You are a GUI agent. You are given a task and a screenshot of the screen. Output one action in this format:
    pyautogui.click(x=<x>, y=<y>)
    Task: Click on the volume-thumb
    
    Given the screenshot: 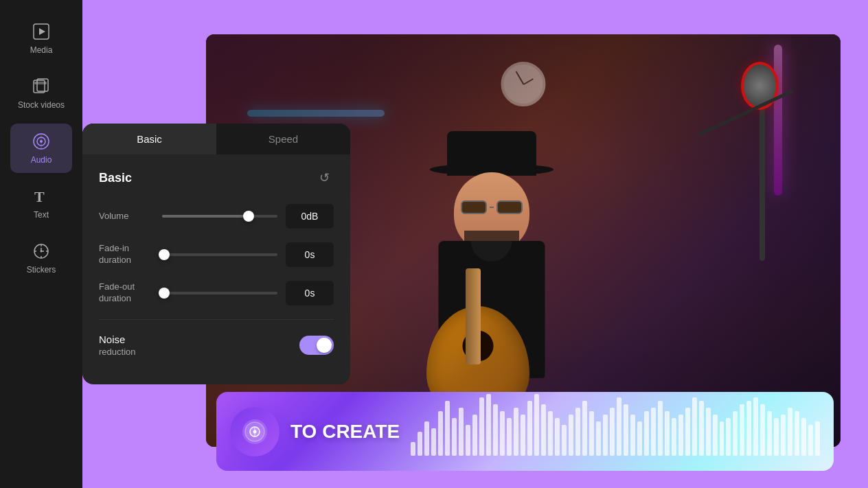 What is the action you would take?
    pyautogui.click(x=249, y=216)
    